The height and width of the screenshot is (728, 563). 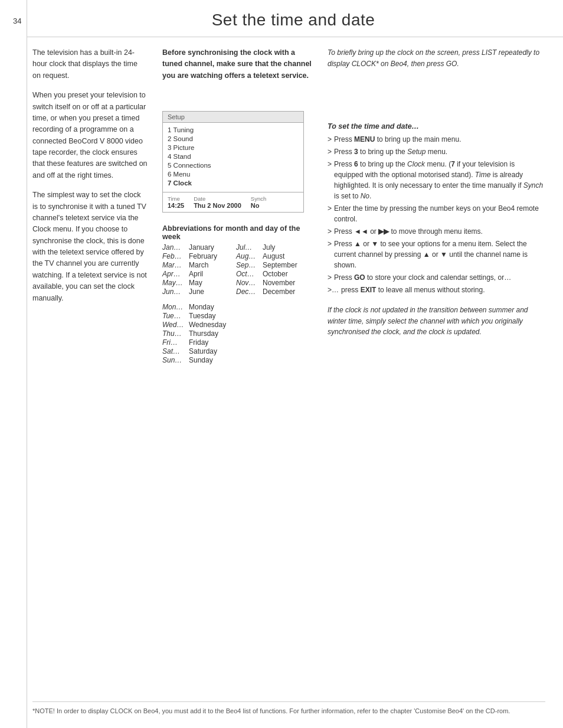 I want to click on abbrev-apr-val: April, so click(x=212, y=274).